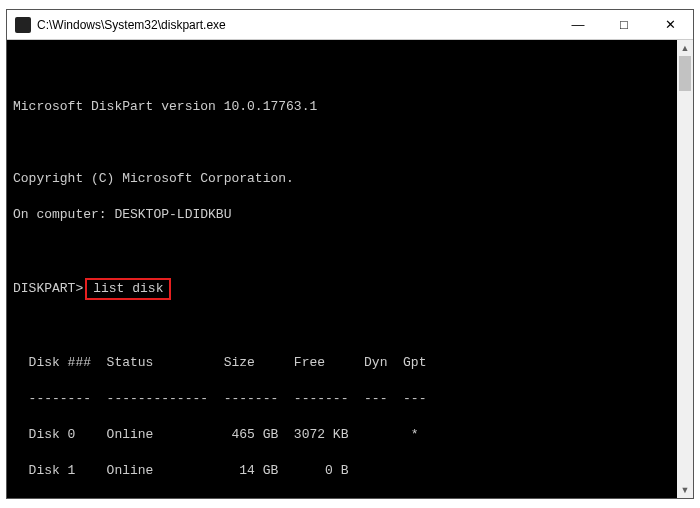  I want to click on window-title: C:\Windows\System32\diskpart.exe, so click(296, 25).